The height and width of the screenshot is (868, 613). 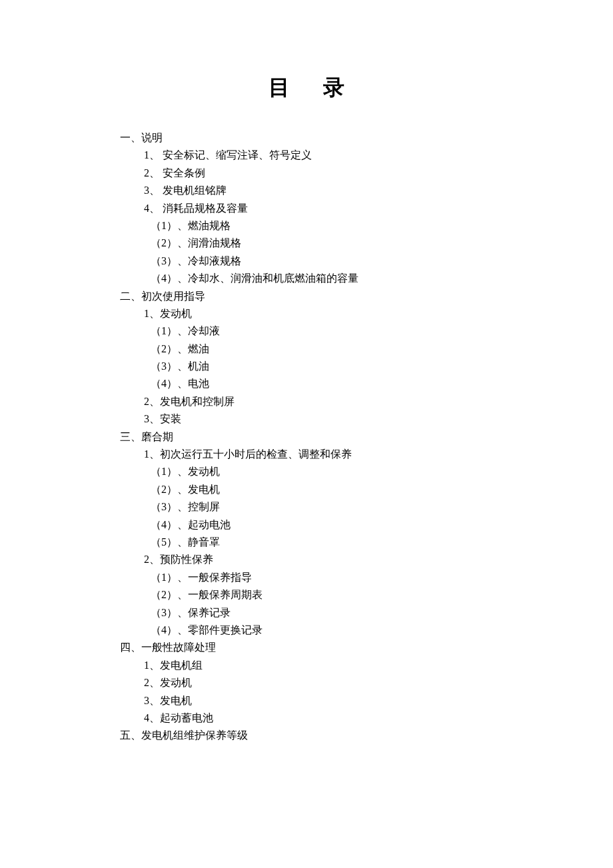 I want to click on toc-section-heading: 五、发电机组维护保养等级, so click(x=306, y=735).